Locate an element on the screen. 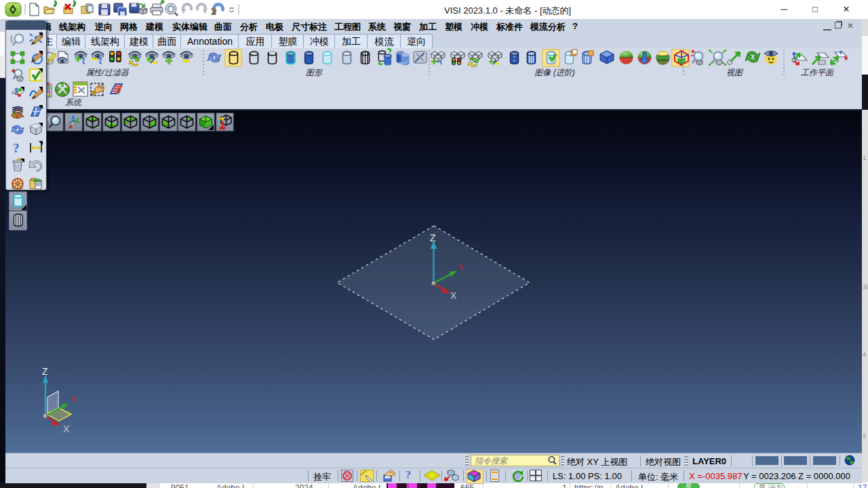 This screenshot has width=868, height=488. svg-text: 图像 (进阶) is located at coordinates (555, 73).